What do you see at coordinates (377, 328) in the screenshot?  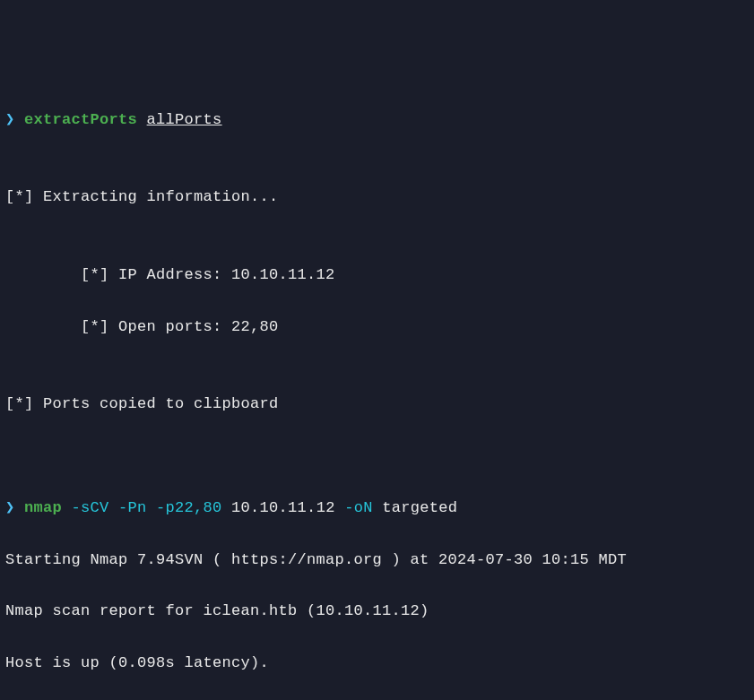 I see `output-line: [*] Open ports: 22,80` at bounding box center [377, 328].